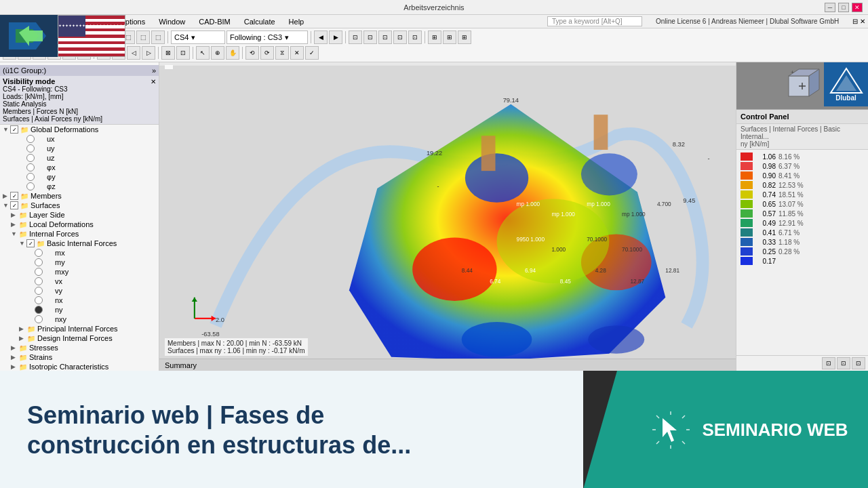  I want to click on tb2-btn-select: ↖, so click(203, 53).